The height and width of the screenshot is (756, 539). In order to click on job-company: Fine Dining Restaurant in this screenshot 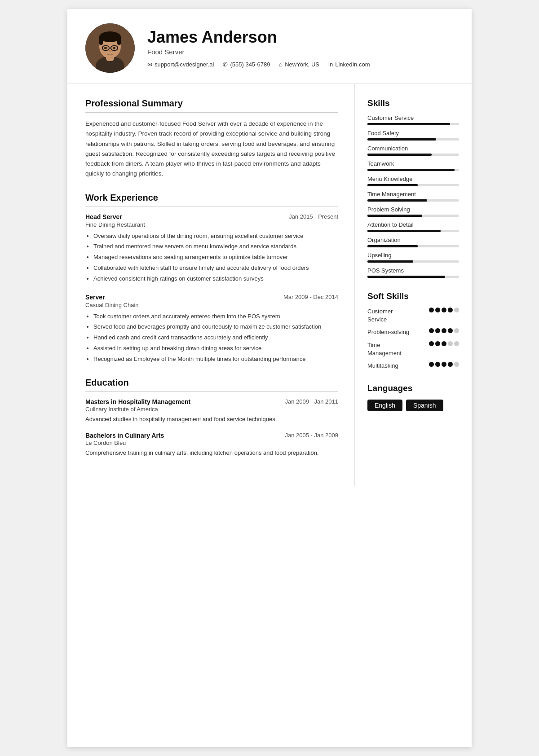, I will do `click(212, 224)`.